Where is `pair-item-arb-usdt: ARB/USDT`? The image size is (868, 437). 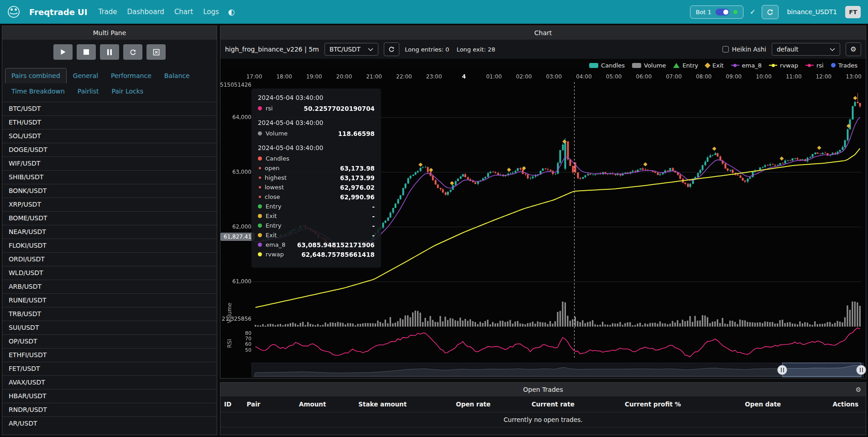 pair-item-arb-usdt: ARB/USDT is located at coordinates (110, 286).